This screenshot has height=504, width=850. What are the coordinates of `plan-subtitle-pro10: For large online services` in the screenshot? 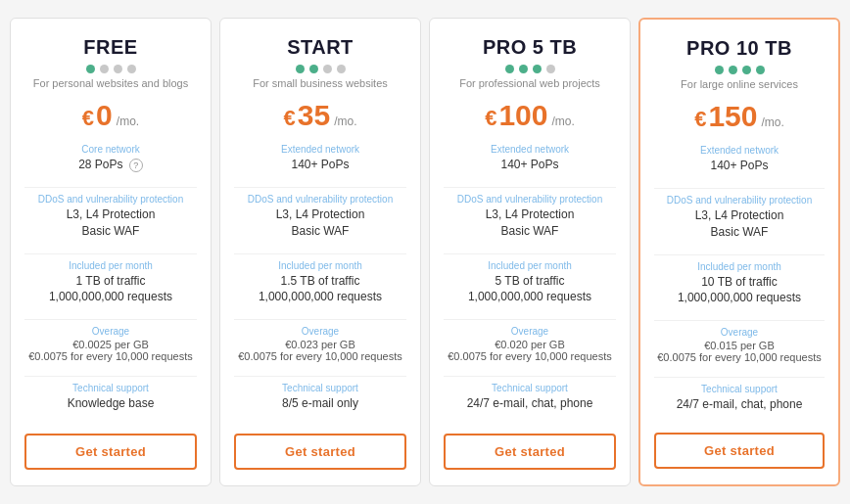 It's located at (739, 84).